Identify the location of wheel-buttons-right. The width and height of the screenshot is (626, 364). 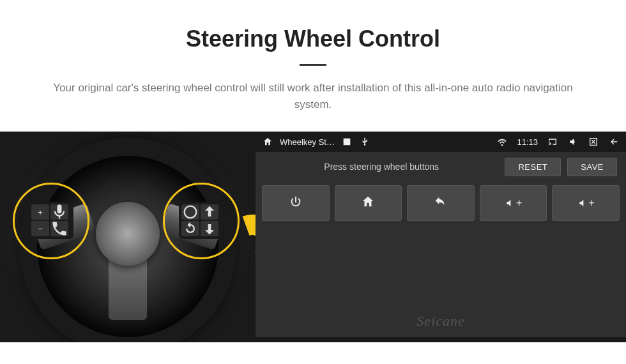
(201, 220).